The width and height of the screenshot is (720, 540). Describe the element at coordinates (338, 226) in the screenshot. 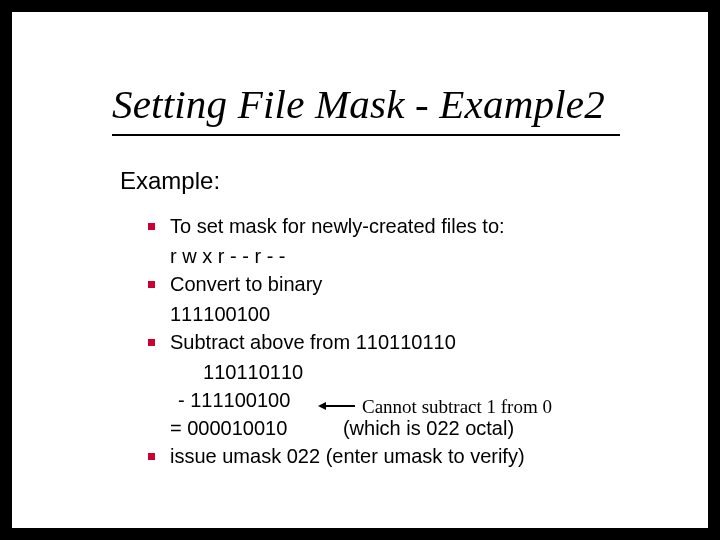

I see `item-text: To set mask for newly-created files to:` at that location.